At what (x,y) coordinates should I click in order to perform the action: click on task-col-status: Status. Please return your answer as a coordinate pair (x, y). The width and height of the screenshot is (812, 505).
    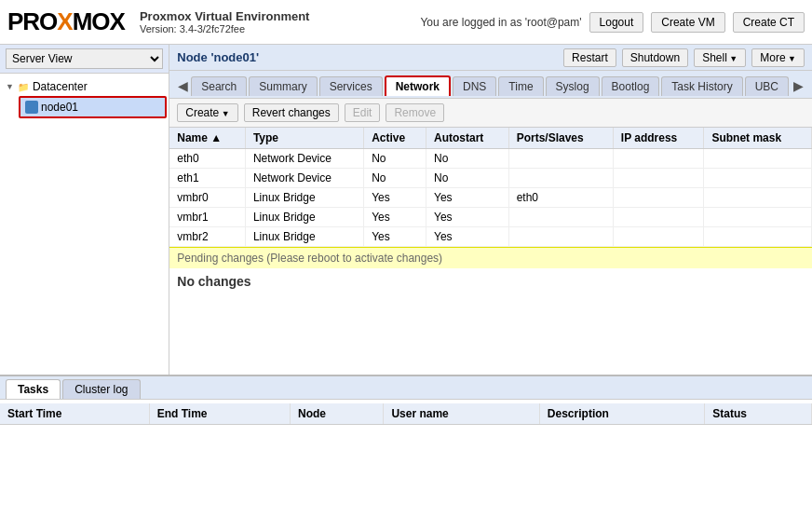
    Looking at the image, I should click on (758, 414).